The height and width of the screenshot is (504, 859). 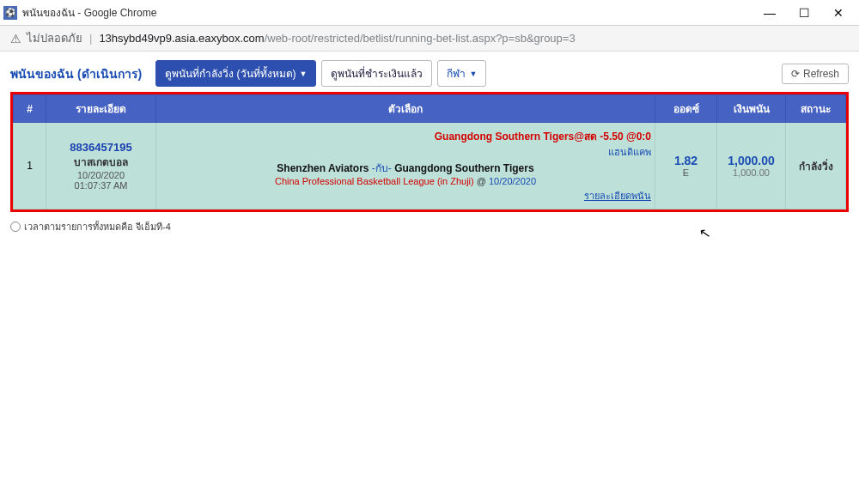 What do you see at coordinates (181, 38) in the screenshot?
I see `url-host: 13hsybd49vp9.asia.eaxybox.com` at bounding box center [181, 38].